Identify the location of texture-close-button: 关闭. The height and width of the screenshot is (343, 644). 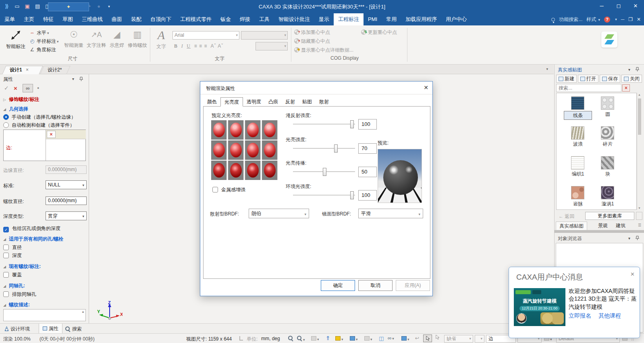
(632, 79).